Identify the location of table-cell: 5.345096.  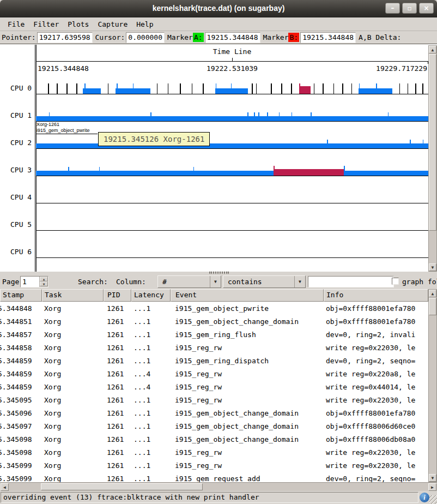
(21, 413).